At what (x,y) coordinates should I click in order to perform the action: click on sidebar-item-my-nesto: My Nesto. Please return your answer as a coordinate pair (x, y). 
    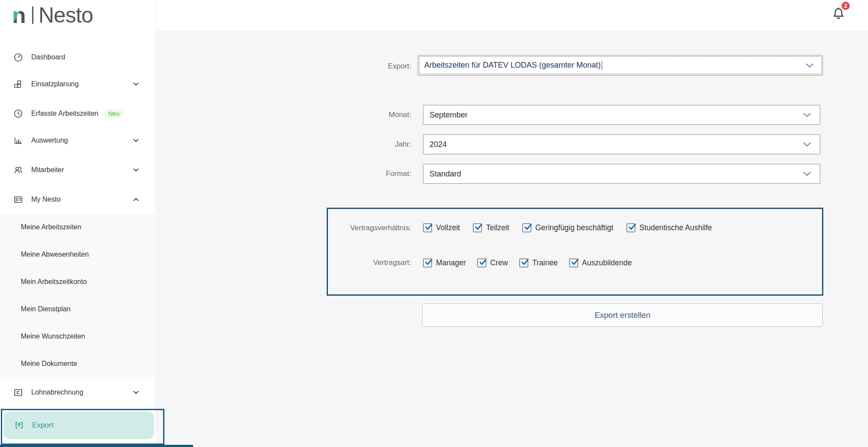
    Looking at the image, I should click on (78, 199).